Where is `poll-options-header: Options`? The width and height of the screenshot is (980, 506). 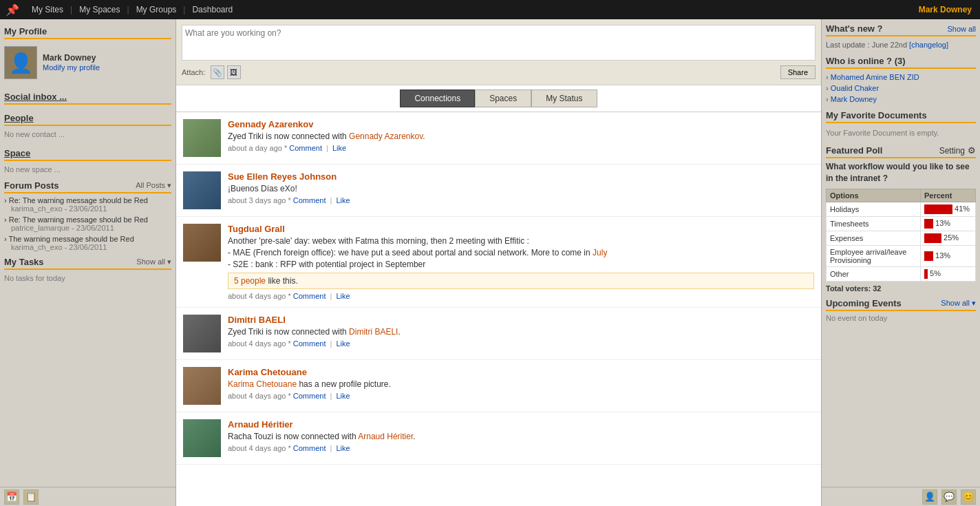
poll-options-header: Options is located at coordinates (874, 196).